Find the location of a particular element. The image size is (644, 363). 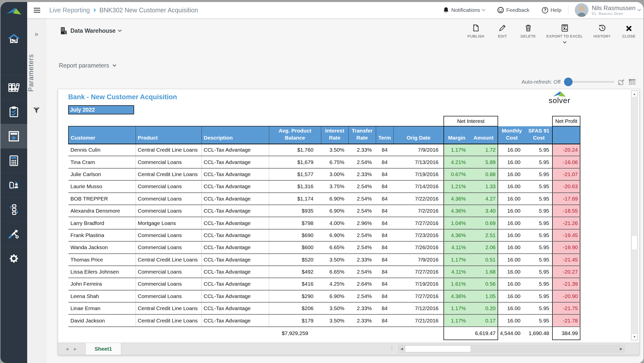

cell: -21.78 is located at coordinates (566, 320).